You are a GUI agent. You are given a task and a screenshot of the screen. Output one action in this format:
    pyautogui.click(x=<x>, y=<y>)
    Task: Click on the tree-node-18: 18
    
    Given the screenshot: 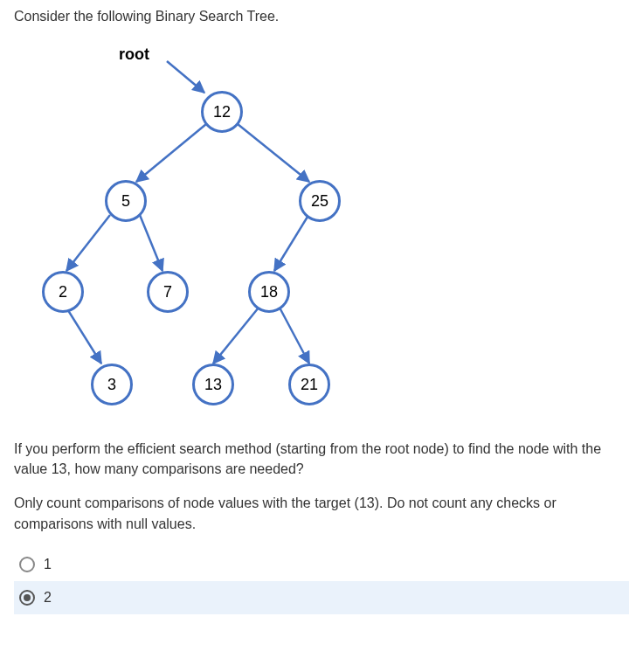 What is the action you would take?
    pyautogui.click(x=269, y=292)
    